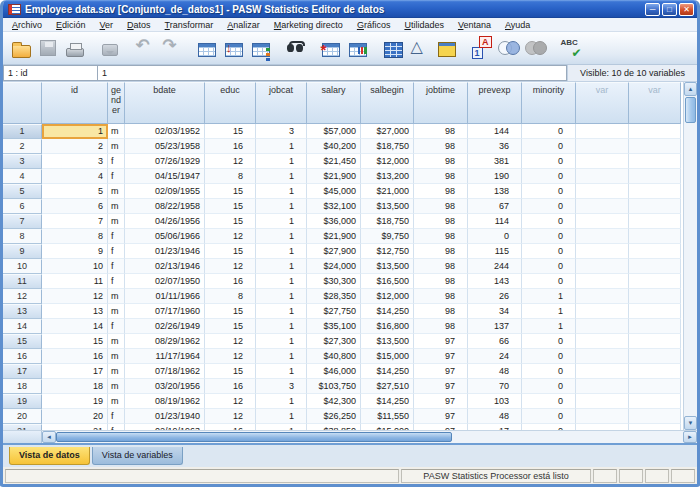 The width and height of the screenshot is (700, 487). Describe the element at coordinates (116, 402) in the screenshot. I see `cell-gender-r19: m` at that location.